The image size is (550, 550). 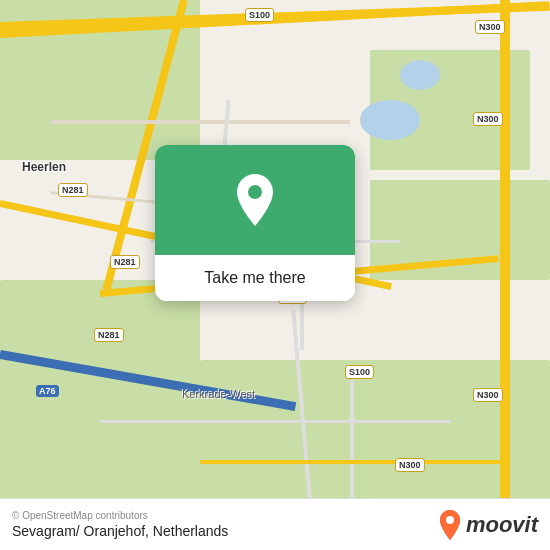 What do you see at coordinates (410, 465) in the screenshot?
I see `label-n300-bot: N300` at bounding box center [410, 465].